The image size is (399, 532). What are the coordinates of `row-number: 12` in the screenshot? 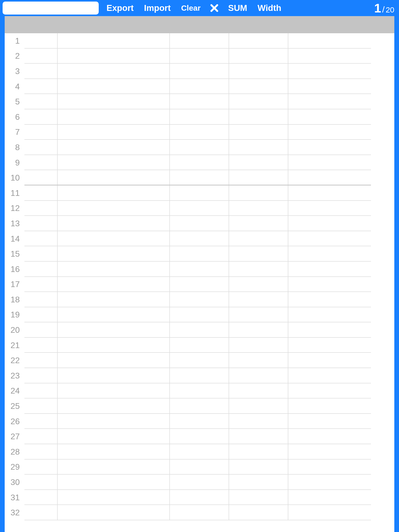 It's located at (14, 208).